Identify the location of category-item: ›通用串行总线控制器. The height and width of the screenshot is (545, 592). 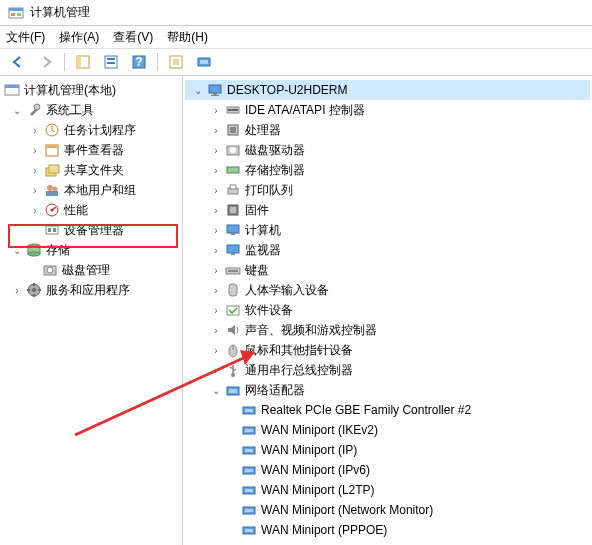
(388, 370).